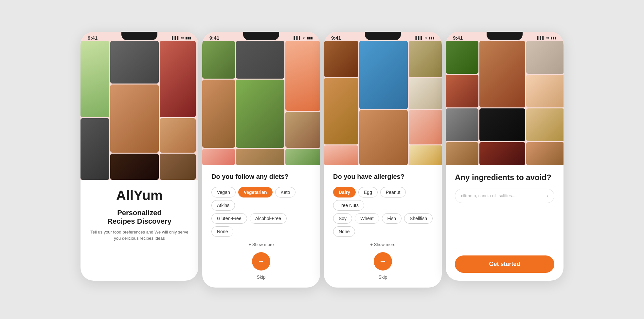  I want to click on screen-2-content: Do you follow any diets? Vegan Vegetaria…, so click(261, 226).